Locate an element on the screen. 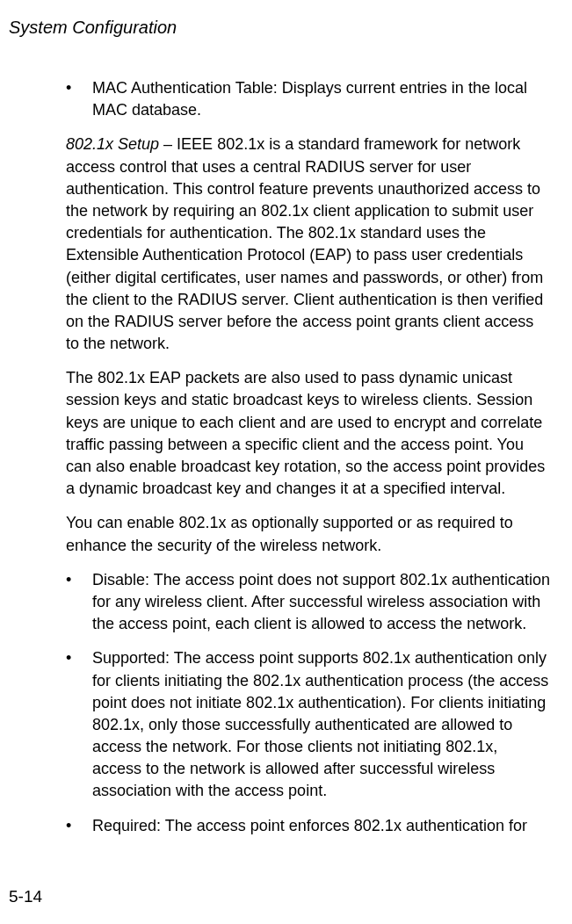 Image resolution: width=572 pixels, height=924 pixels. list-item: • MAC Authentication Table: Displays cur… is located at coordinates (308, 99).